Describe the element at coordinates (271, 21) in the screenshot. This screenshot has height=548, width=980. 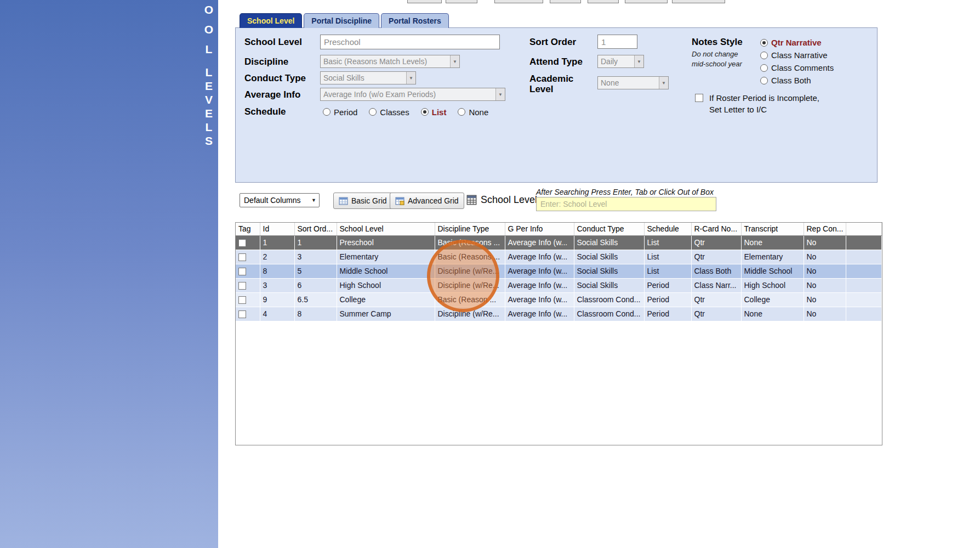
I see `tab-school-level: School Level` at that location.